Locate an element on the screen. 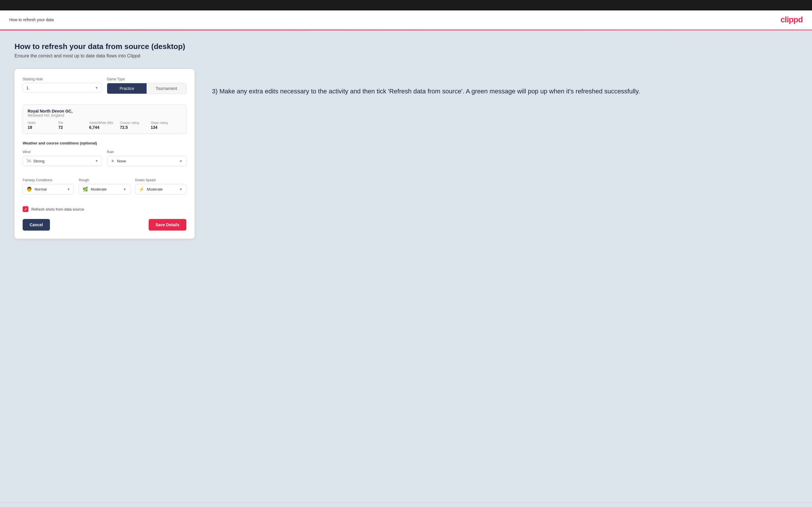 Image resolution: width=812 pixels, height=507 pixels. game-type-buttons: Practice Tournament is located at coordinates (146, 89).